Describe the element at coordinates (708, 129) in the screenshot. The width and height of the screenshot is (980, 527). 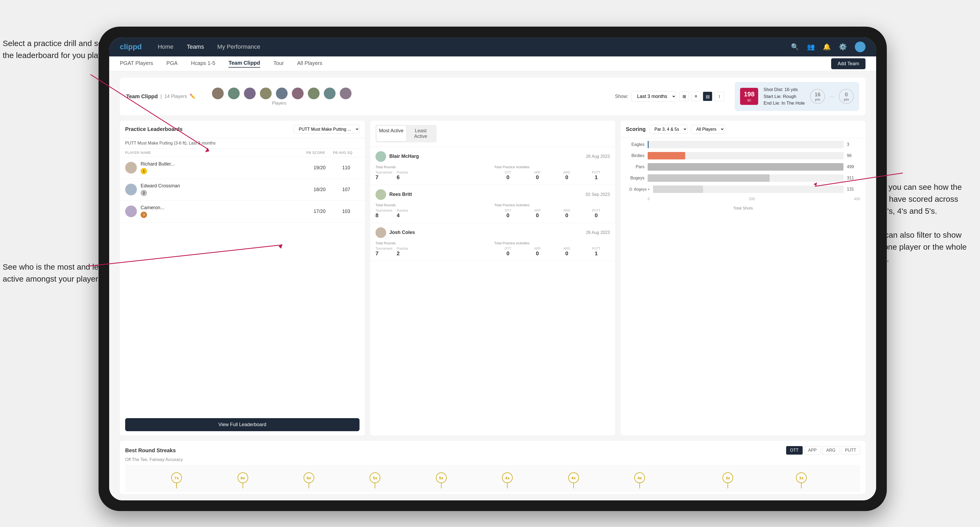
I see `scoring-player-filter: All Players` at that location.